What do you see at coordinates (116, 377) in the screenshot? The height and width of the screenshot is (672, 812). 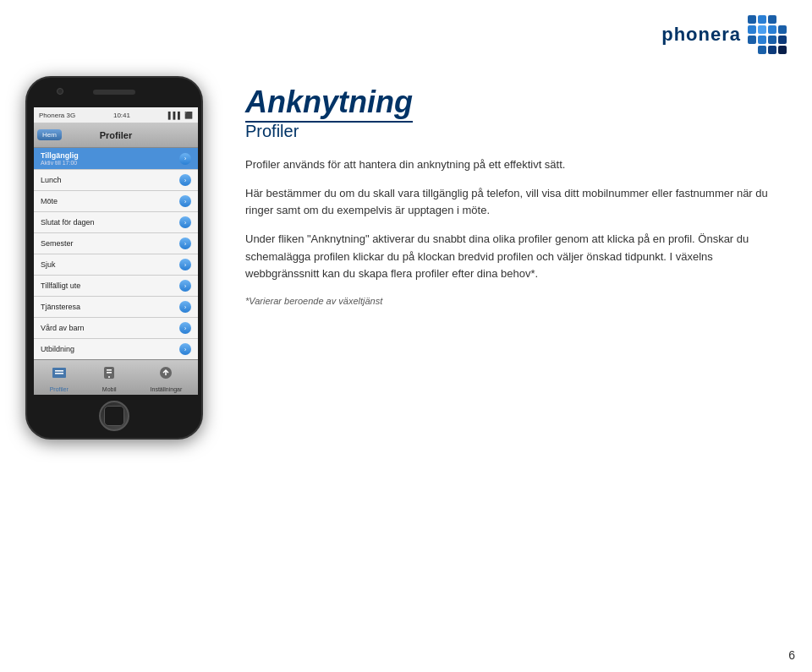 I see `tab-bar: Profiler Mobil Inställningar` at bounding box center [116, 377].